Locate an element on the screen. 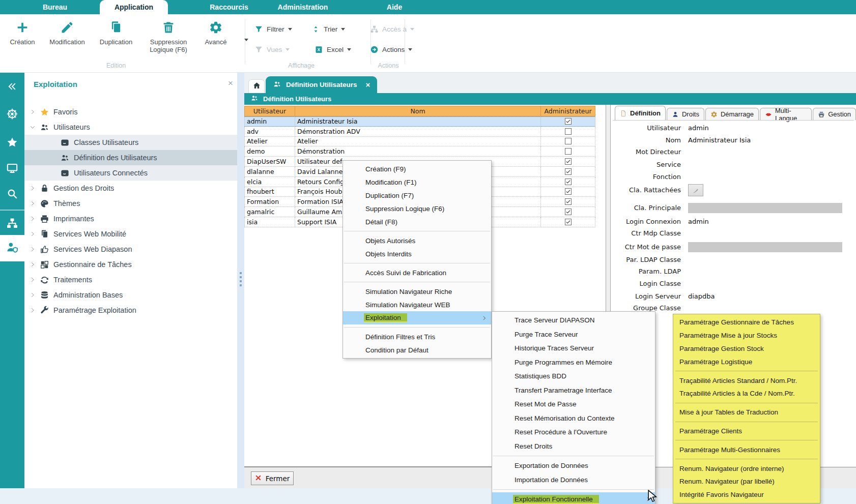  menu-item-parametrage-clients: Paramétrage Clients is located at coordinates (747, 431).